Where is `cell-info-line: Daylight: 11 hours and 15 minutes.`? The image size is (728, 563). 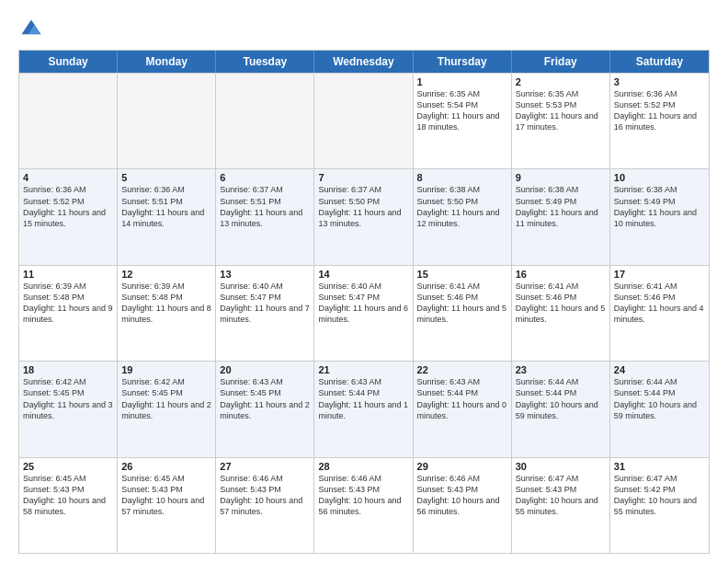
cell-info-line: Daylight: 11 hours and 15 minutes. is located at coordinates (68, 218).